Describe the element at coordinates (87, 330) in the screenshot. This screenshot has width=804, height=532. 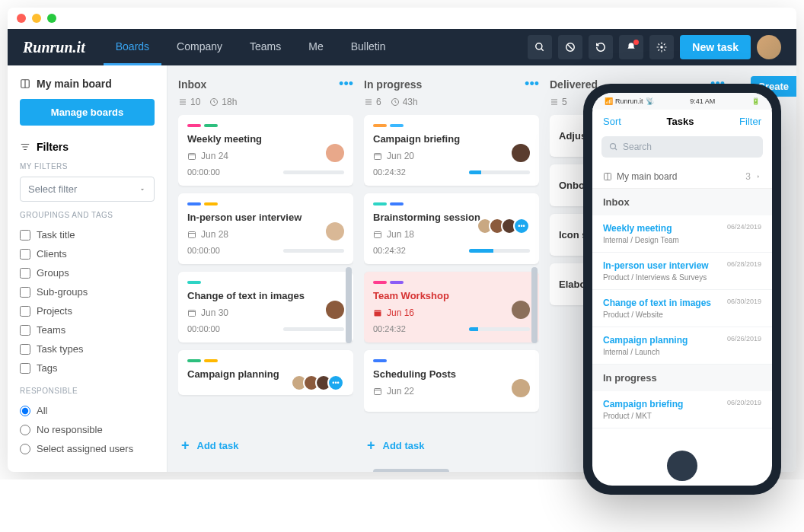
I see `check-teams: Teams` at that location.